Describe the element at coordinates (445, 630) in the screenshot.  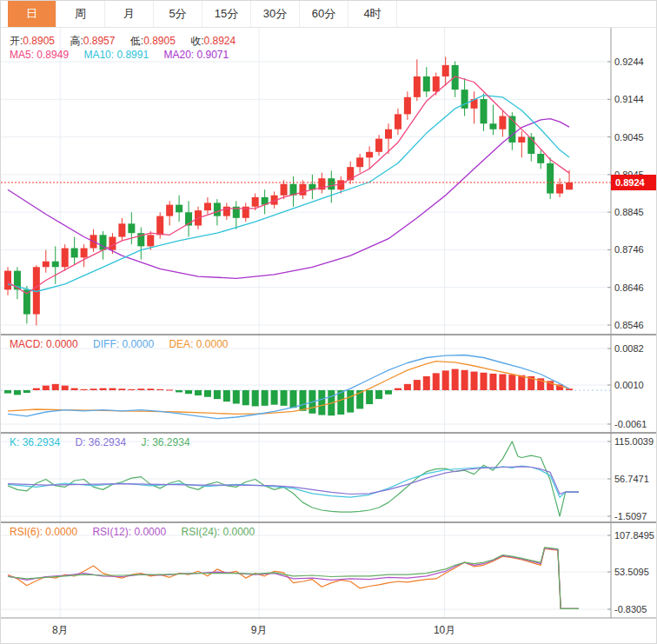
I see `x-axis-month-label: 10月` at that location.